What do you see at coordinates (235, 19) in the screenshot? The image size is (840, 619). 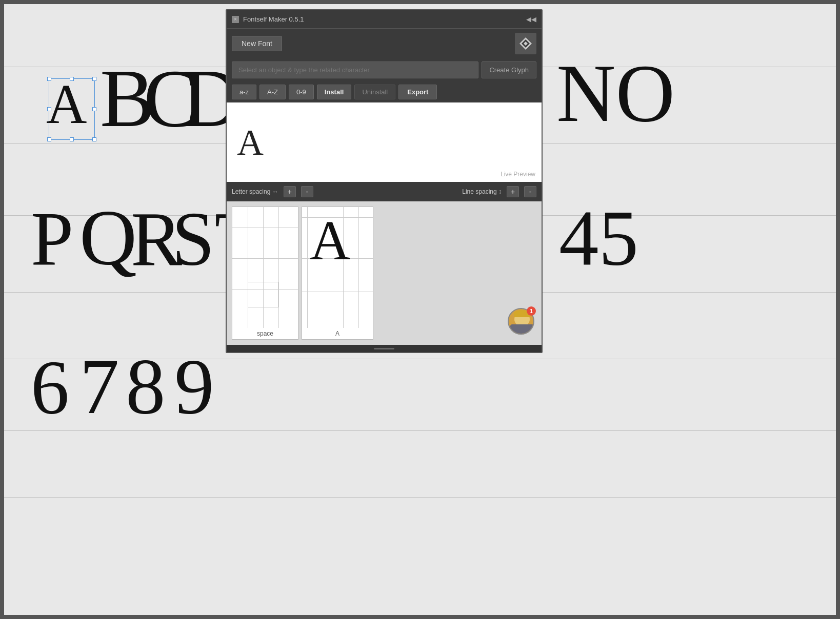 I see `close-button: ×` at bounding box center [235, 19].